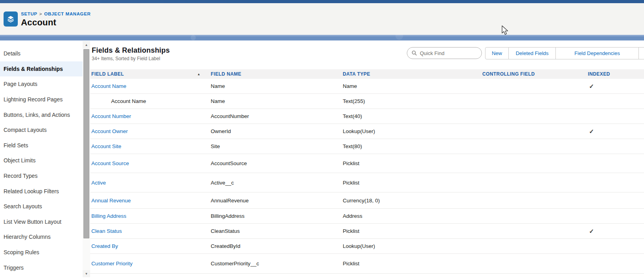  Describe the element at coordinates (41, 69) in the screenshot. I see `sidebar-item-fields-relationships: Fields & Relationships` at that location.